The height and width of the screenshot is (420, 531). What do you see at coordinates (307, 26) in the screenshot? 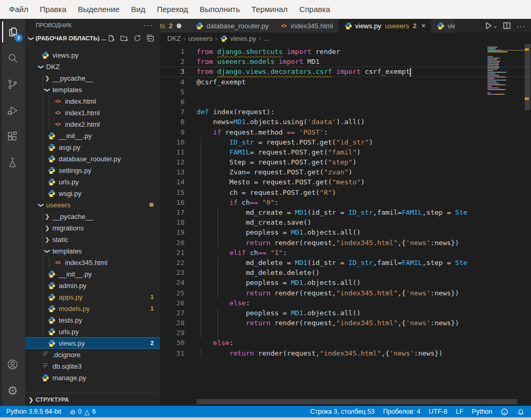
I see `tab-index345.html: <>index345.html` at bounding box center [307, 26].